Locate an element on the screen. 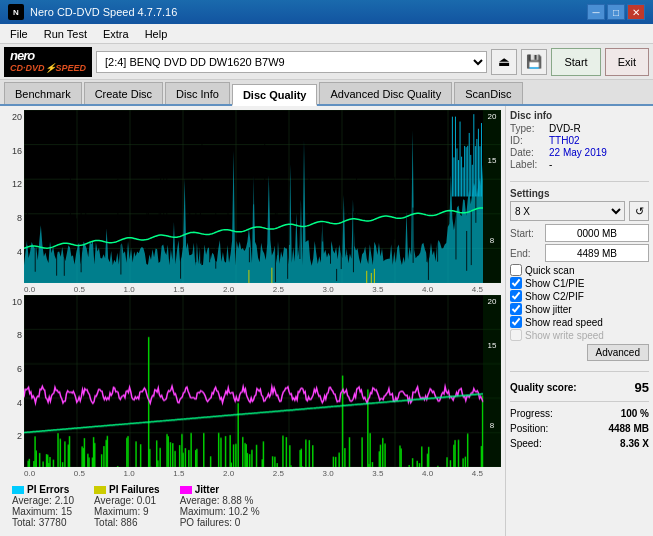 This screenshot has width=653, height=536. pi-errors-color is located at coordinates (18, 490).